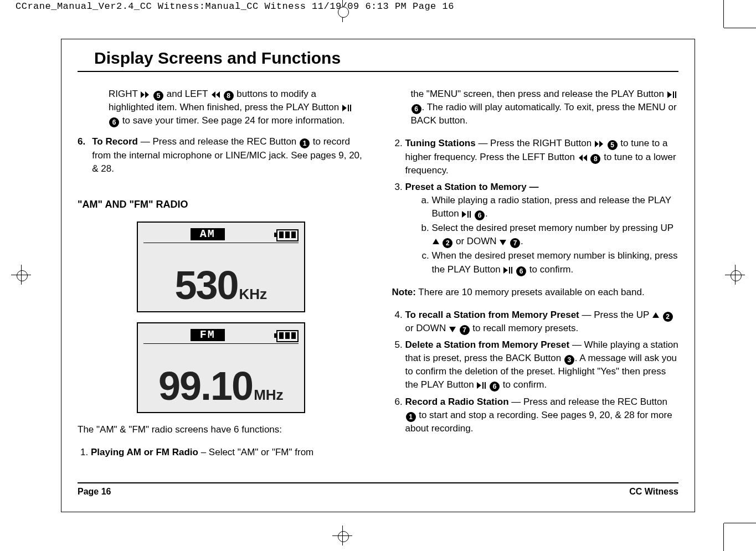 This screenshot has height=551, width=756. What do you see at coordinates (268, 395) in the screenshot?
I see `frequency-unit: MHz` at bounding box center [268, 395].